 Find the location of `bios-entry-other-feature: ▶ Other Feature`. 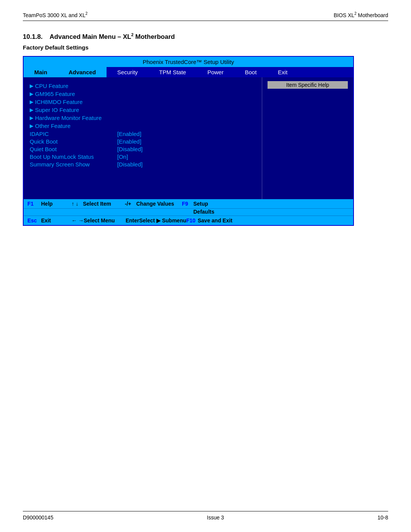

bios-entry-other-feature: ▶ Other Feature is located at coordinates (143, 126).